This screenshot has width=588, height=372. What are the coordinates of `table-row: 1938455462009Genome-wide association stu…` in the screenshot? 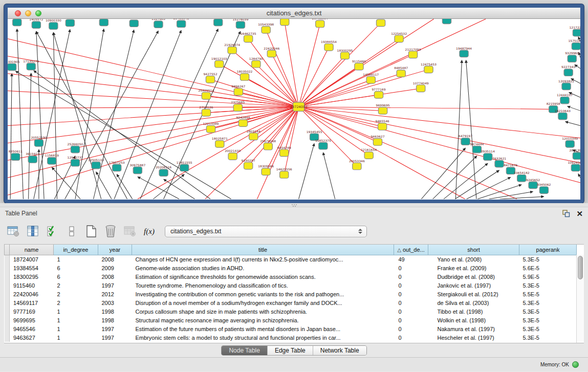 It's located at (291, 268).